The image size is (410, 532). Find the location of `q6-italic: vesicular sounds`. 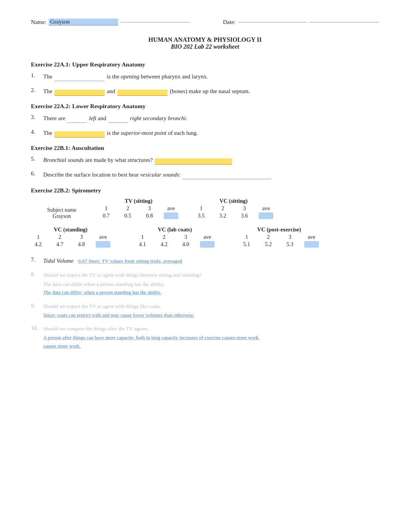

q6-italic: vesicular sounds is located at coordinates (159, 175).